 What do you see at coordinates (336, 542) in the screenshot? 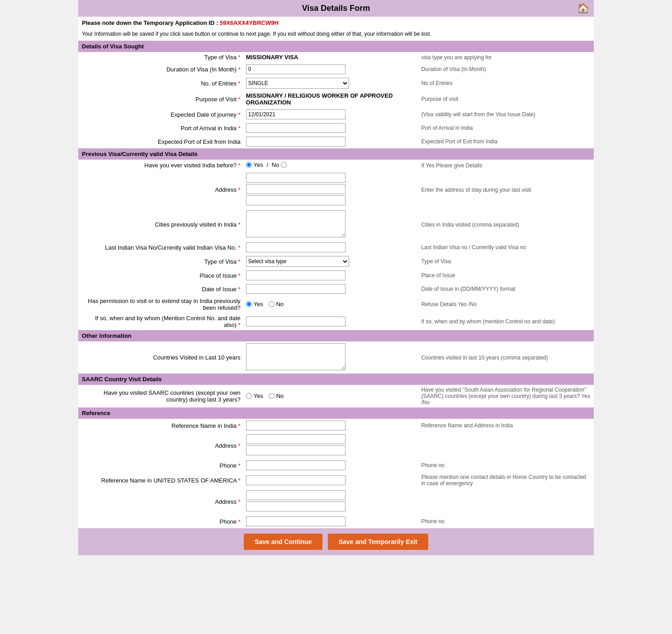
I see `button-bar: Save and Continue Save and Temporarily E…` at bounding box center [336, 542].